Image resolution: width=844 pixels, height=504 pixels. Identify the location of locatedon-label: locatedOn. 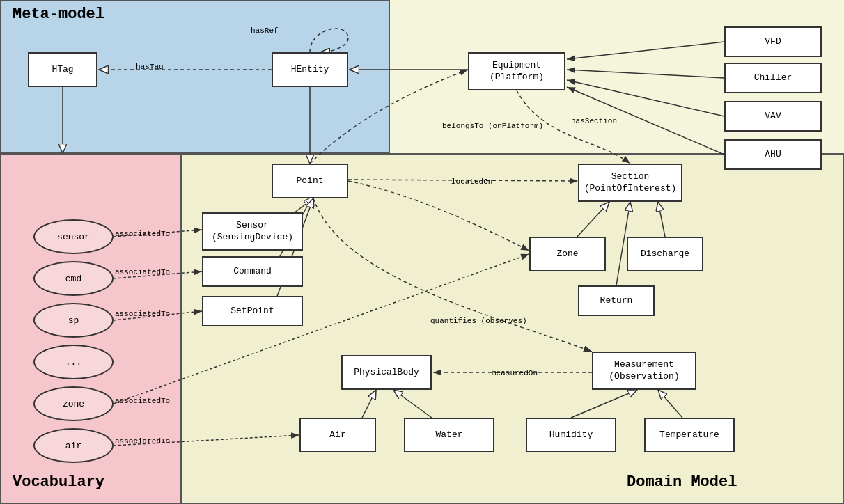
(472, 182).